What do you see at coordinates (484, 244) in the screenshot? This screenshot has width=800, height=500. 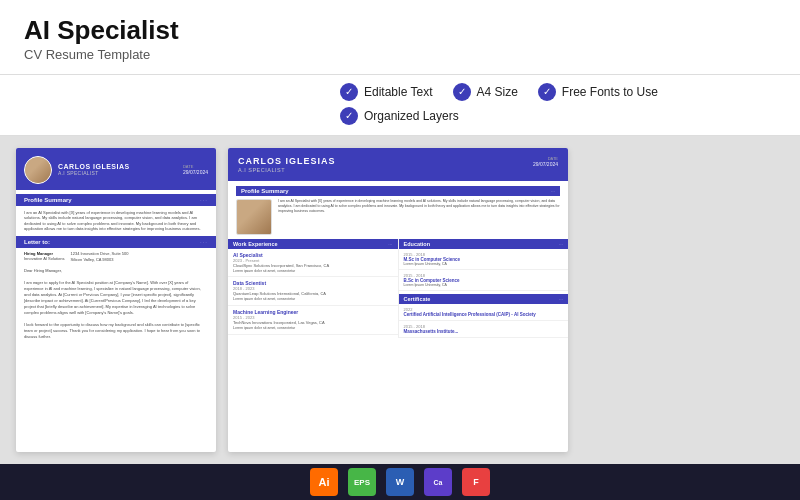 I see `cv-edu-header: Education ···` at bounding box center [484, 244].